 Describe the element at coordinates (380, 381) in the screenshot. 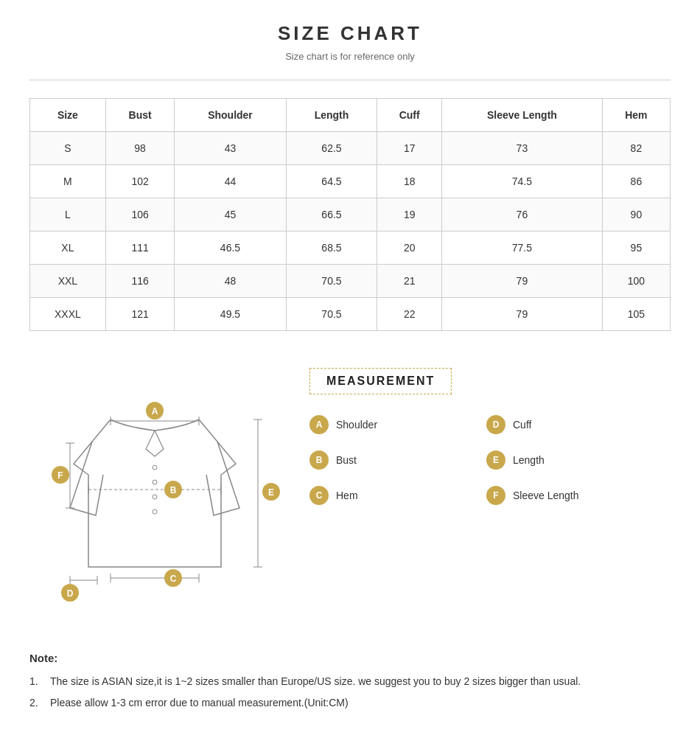

I see `measurement-title: MEASUREMENT` at that location.